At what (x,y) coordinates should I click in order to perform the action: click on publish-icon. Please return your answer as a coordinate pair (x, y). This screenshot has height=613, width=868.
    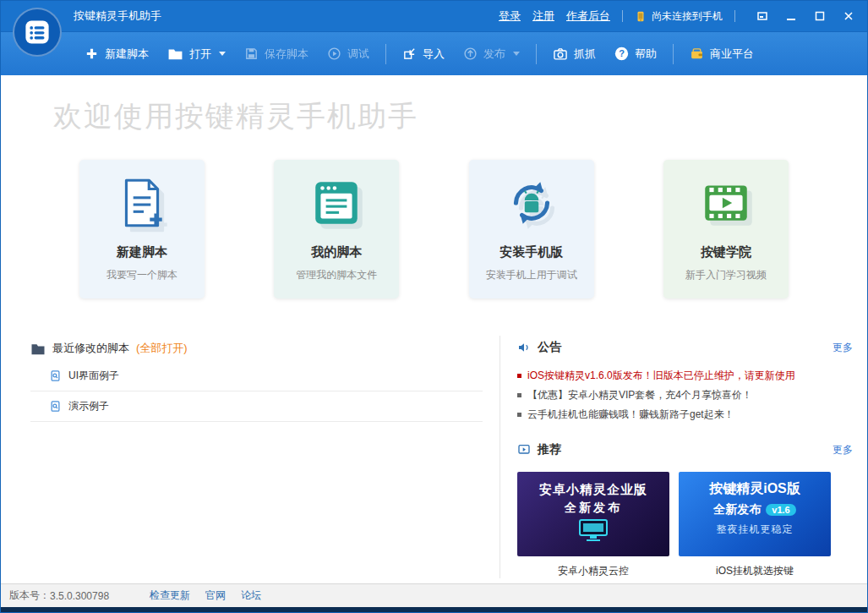
    Looking at the image, I should click on (470, 54).